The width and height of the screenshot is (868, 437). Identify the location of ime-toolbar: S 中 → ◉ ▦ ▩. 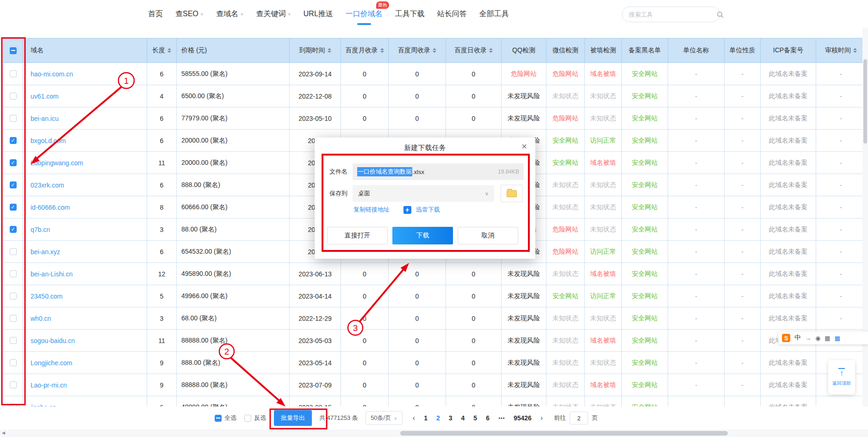
(823, 338).